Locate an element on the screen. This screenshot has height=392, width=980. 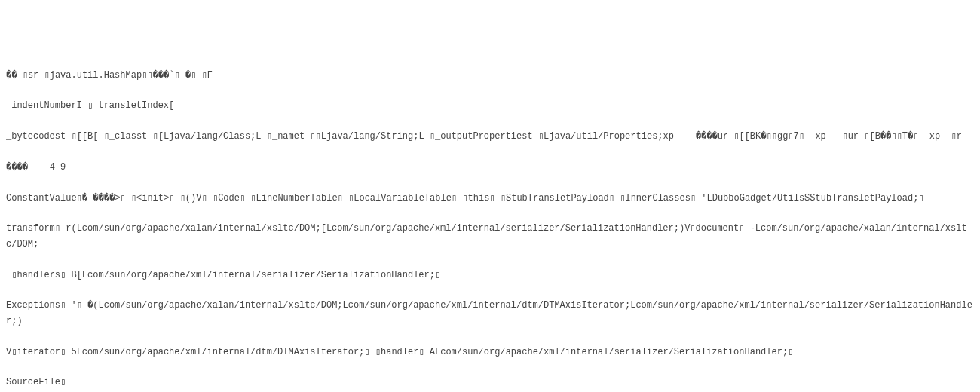
code-line: ▯handlers▯ B[Lcom/sun/org/apache/xml/int… is located at coordinates (490, 275).